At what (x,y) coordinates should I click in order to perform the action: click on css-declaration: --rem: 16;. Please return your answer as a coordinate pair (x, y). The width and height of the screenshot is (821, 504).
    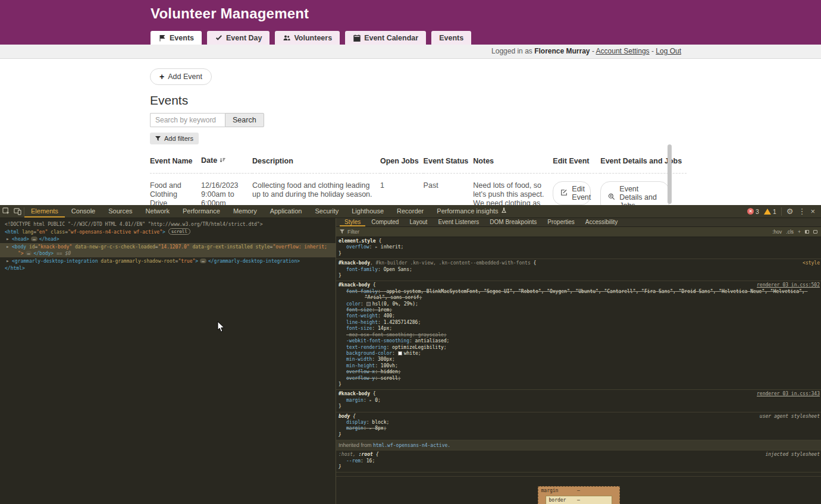
    Looking at the image, I should click on (578, 461).